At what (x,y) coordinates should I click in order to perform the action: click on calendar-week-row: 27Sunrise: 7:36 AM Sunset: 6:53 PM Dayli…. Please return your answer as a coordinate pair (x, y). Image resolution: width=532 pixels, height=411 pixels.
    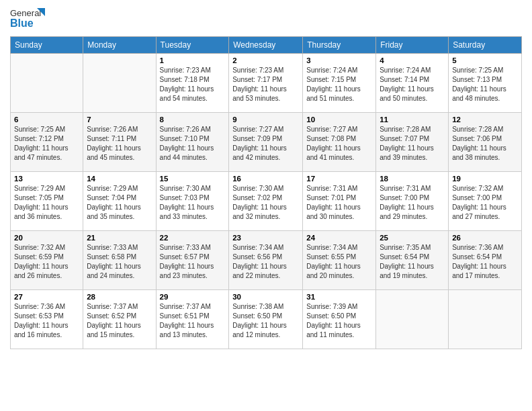
    Looking at the image, I should click on (266, 320).